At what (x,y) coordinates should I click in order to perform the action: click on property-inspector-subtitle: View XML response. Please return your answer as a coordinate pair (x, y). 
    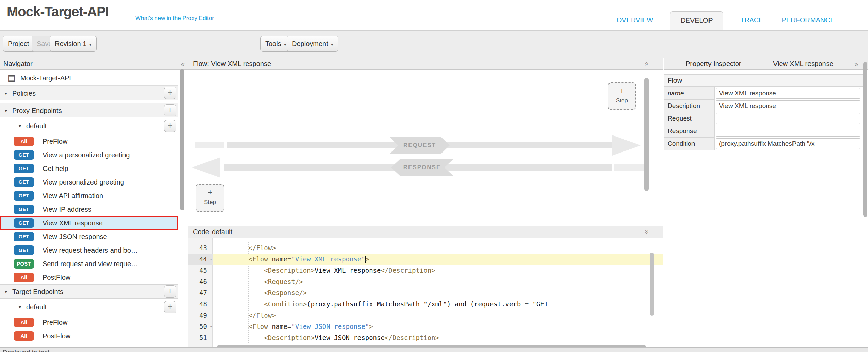
    Looking at the image, I should click on (803, 64).